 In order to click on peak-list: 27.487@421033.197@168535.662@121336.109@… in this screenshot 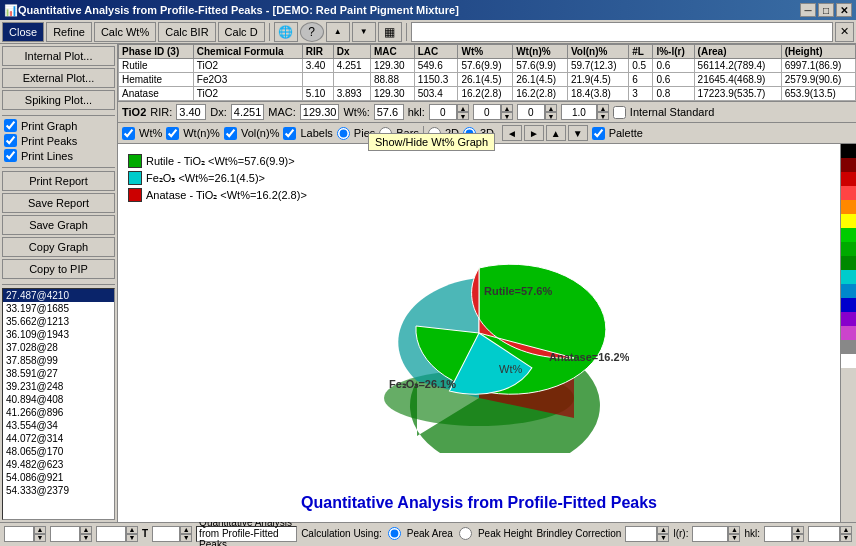, I will do `click(58, 404)`.